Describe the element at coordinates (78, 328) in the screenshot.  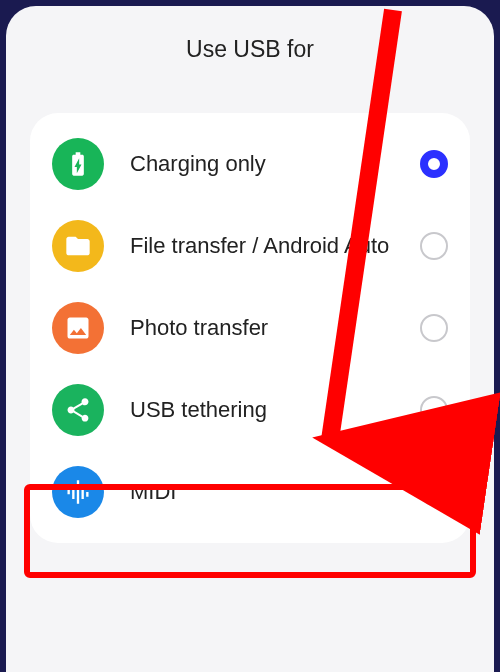
I see `image-icon` at that location.